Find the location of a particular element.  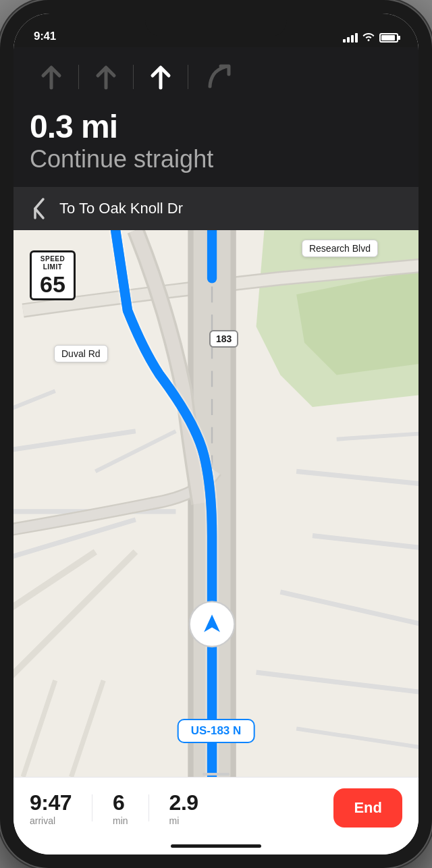

speed-limit-sign: SPEEDLIMIT 65 is located at coordinates (53, 275).